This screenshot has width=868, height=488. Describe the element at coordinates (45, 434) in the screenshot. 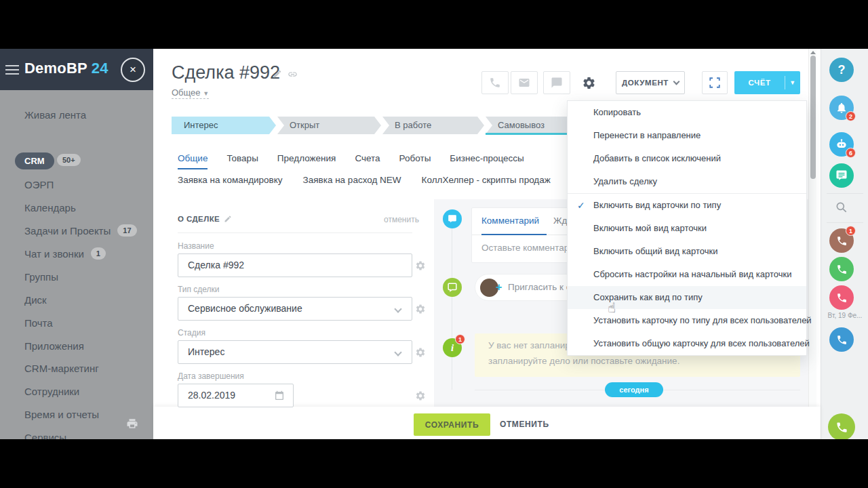

I see `sidebar-item-services: Сервисы` at that location.